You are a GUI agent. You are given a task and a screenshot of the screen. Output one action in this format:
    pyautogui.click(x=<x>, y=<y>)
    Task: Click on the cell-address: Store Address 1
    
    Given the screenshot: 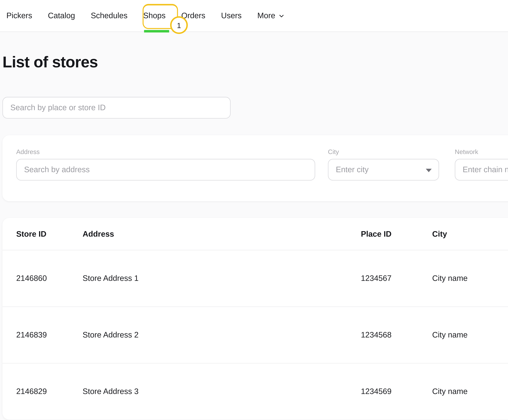 What is the action you would take?
    pyautogui.click(x=222, y=278)
    